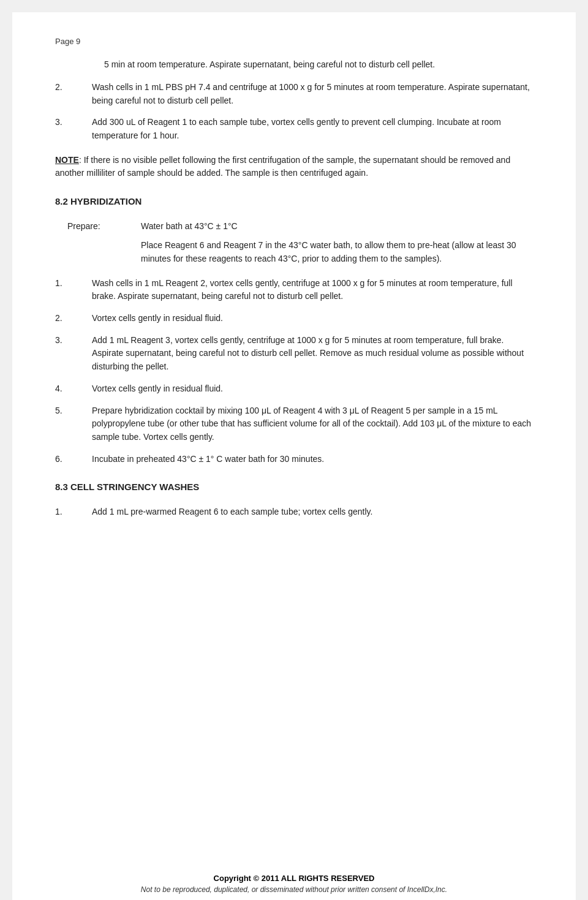 The height and width of the screenshot is (900, 588). Describe the element at coordinates (74, 94) in the screenshot. I see `intro-item-2-num: 2.` at that location.